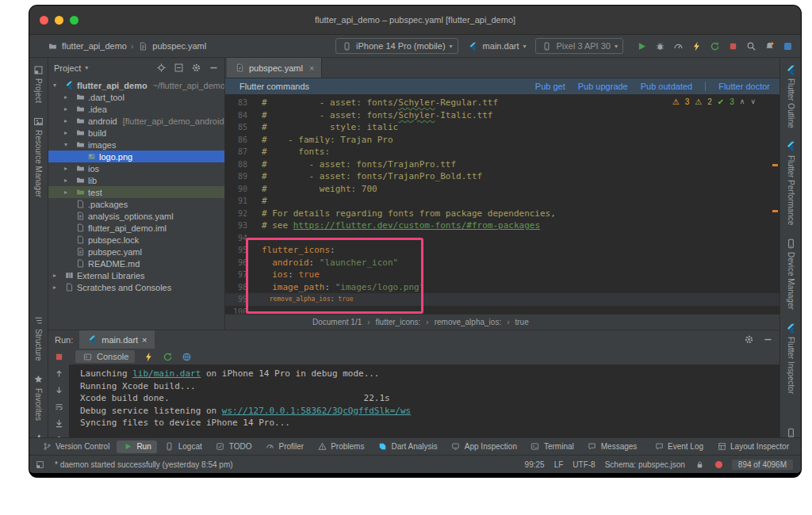  I want to click on tree-item: ▸Scratches and Consoles, so click(136, 287).